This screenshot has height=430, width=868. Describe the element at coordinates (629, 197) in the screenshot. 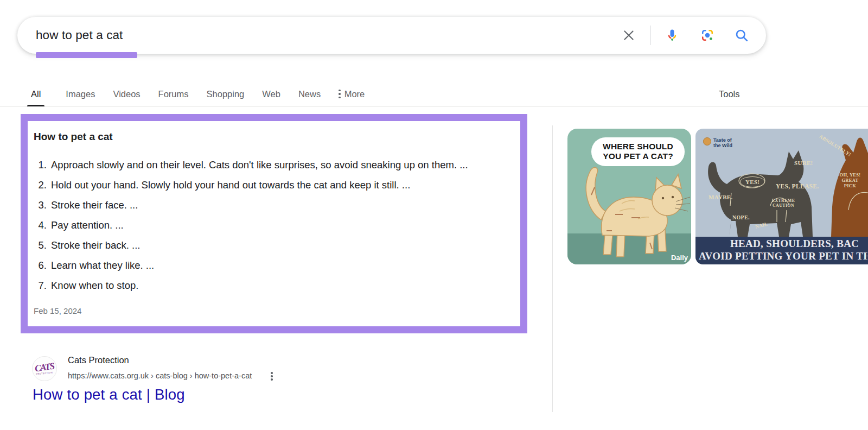

I see `thumbnail-where-to-pet-cat: WHERE SHOULD YOU PET A CAT? Daily` at that location.